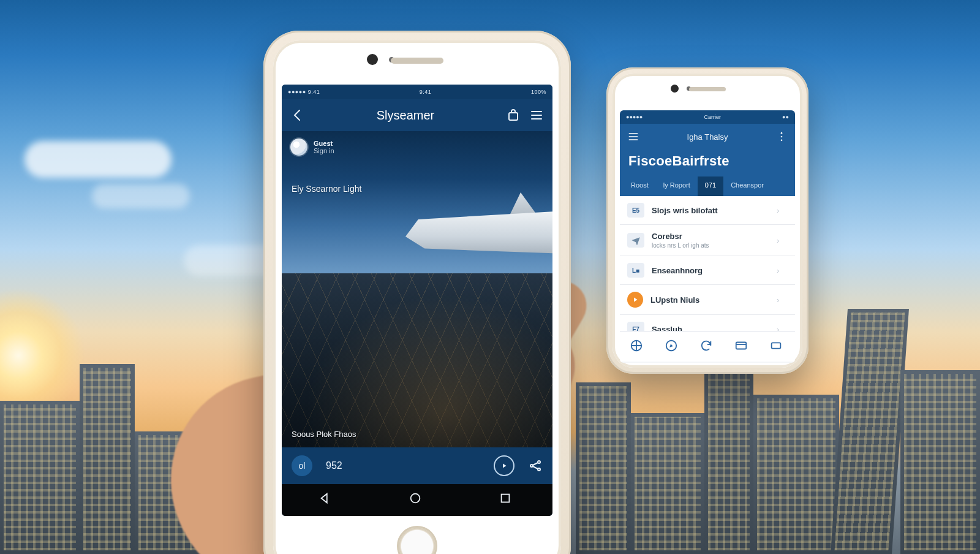 The width and height of the screenshot is (980, 554). What do you see at coordinates (426, 92) in the screenshot?
I see `status-center: 9:41` at bounding box center [426, 92].